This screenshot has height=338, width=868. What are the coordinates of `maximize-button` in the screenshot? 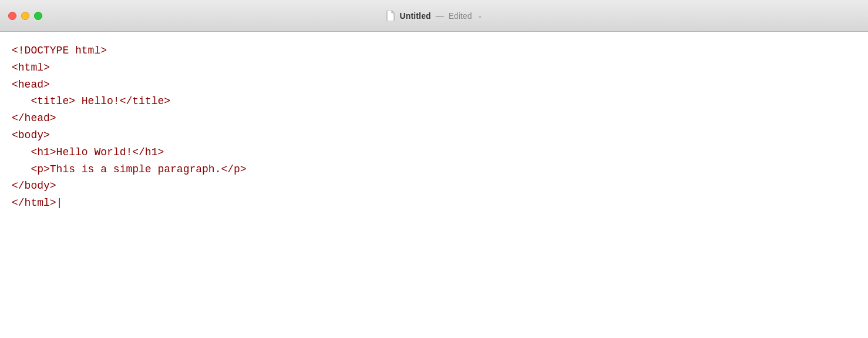 It's located at (38, 16).